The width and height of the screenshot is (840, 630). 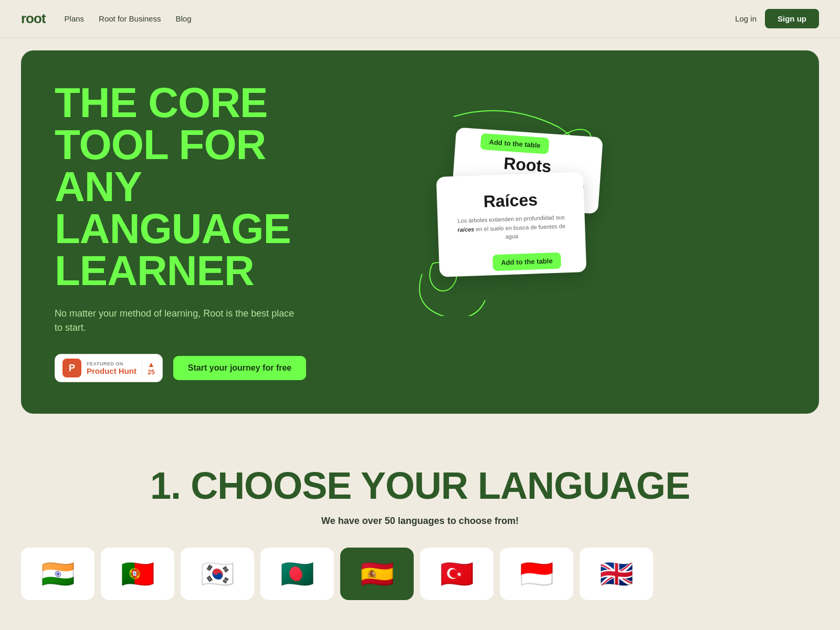 I want to click on flag-emoji-india: 🇮🇳, so click(x=58, y=574).